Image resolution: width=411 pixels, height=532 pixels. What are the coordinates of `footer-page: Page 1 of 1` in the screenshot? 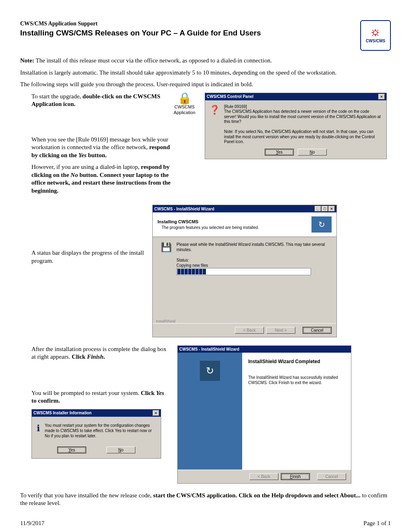 It's located at (377, 524).